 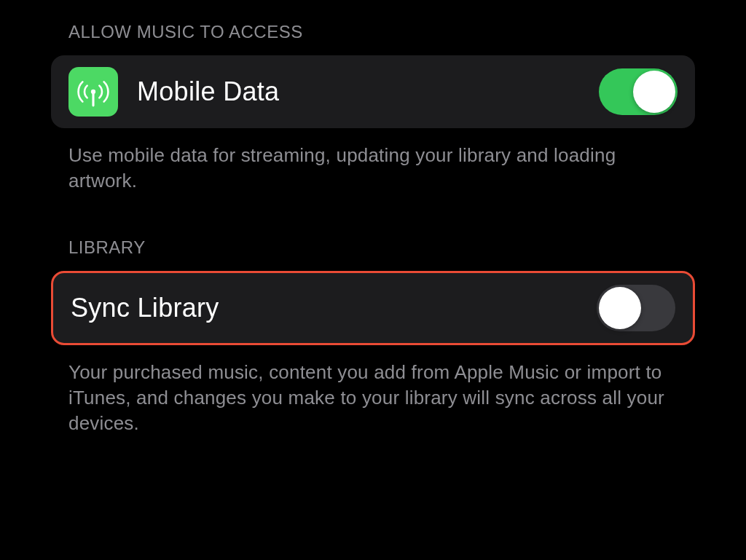 I want to click on section-header-library: LIBRARY, so click(x=382, y=248).